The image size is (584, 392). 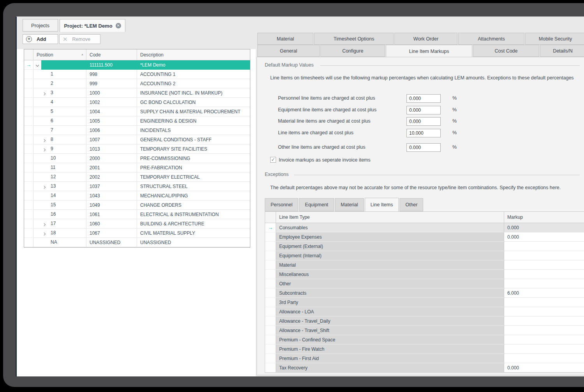 I want to click on exception-row: Material, so click(x=424, y=265).